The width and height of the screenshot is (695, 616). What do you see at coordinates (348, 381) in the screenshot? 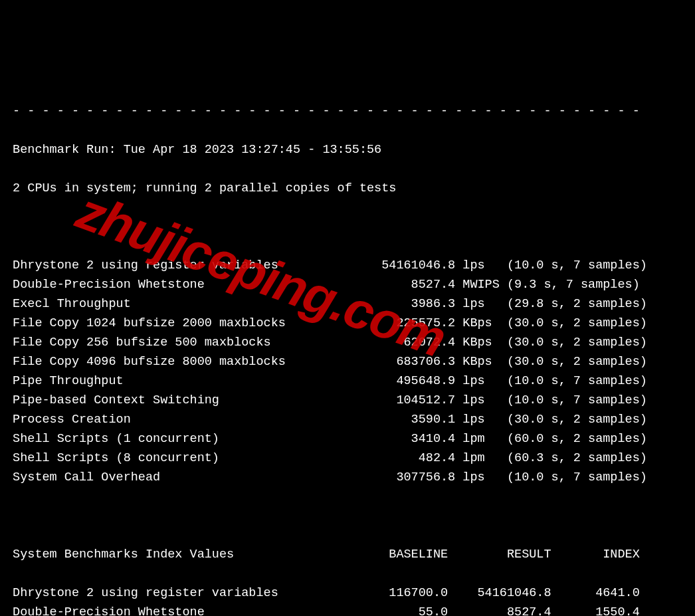
I see `benchmark-test-row: Pipe Throughput 495648.9 lps (10.0 s, 7 …` at bounding box center [348, 381].